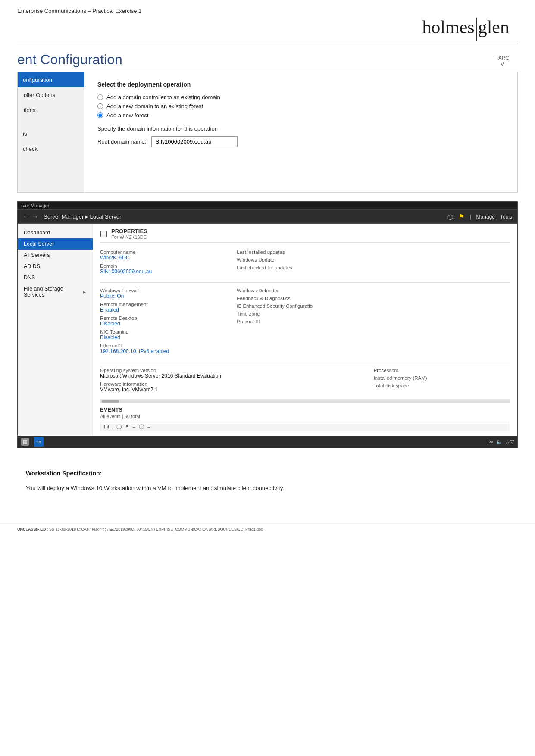 The width and height of the screenshot is (535, 756). Describe the element at coordinates (303, 298) in the screenshot. I see `feedback-label: Feedback & Diagnostics` at that location.